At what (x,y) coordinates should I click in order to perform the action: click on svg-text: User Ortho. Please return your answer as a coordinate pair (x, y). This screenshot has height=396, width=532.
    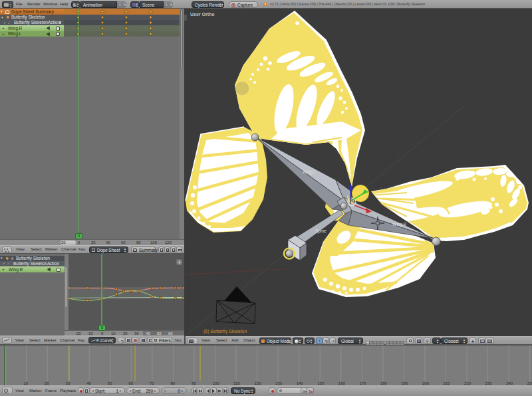
    Looking at the image, I should click on (202, 15).